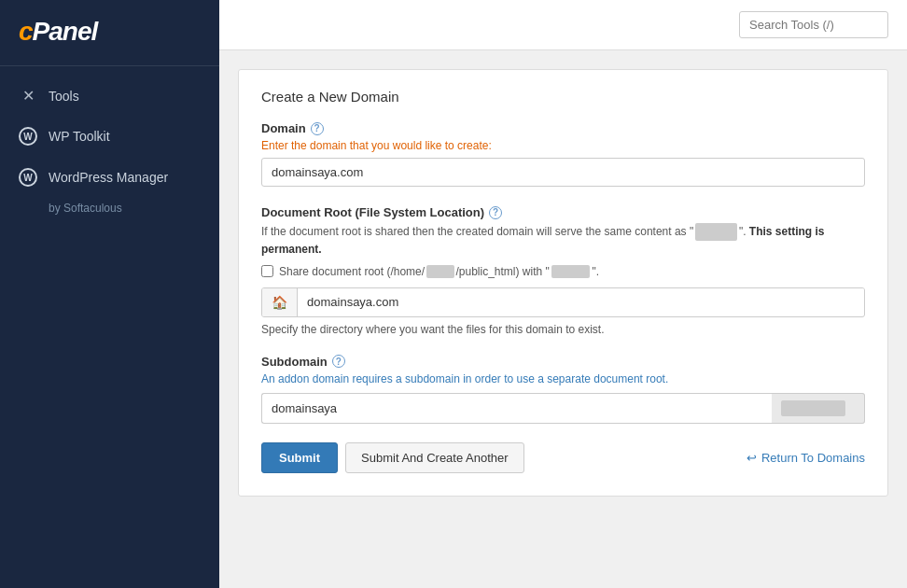  I want to click on doc-root-input, so click(580, 302).